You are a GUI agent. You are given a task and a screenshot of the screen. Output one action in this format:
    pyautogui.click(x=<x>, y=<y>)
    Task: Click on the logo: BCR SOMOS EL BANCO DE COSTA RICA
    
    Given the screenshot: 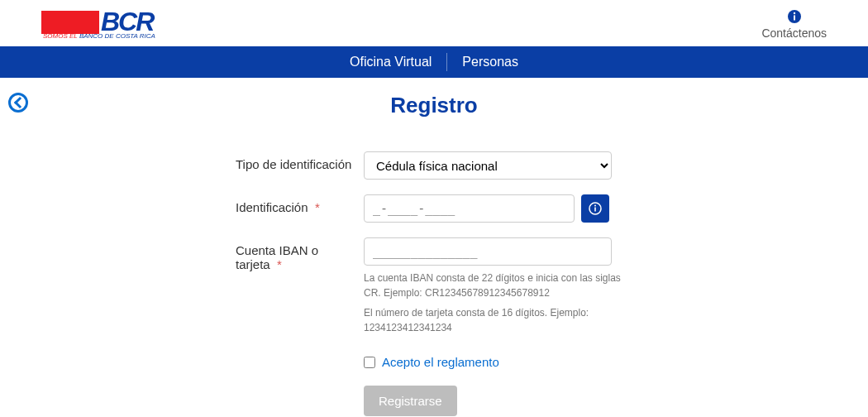 What is the action you would take?
    pyautogui.click(x=98, y=25)
    